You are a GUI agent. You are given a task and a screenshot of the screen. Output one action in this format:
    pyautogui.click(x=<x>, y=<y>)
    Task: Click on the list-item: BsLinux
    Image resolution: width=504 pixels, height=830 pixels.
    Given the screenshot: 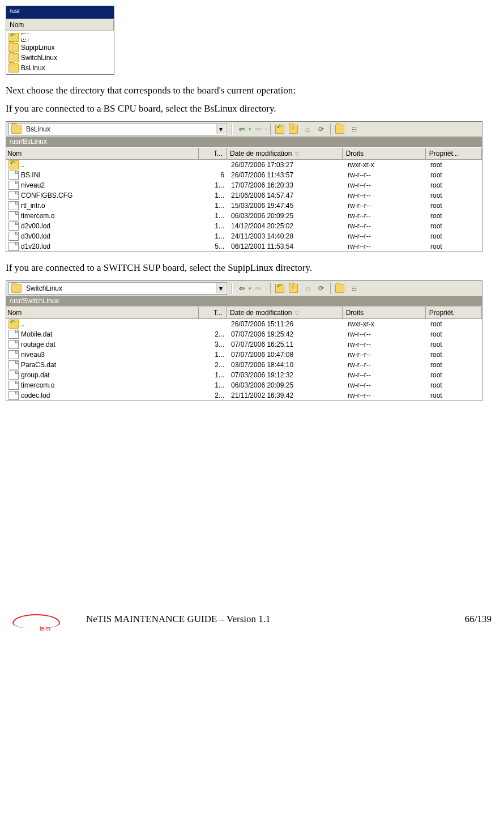 What is the action you would take?
    pyautogui.click(x=60, y=68)
    